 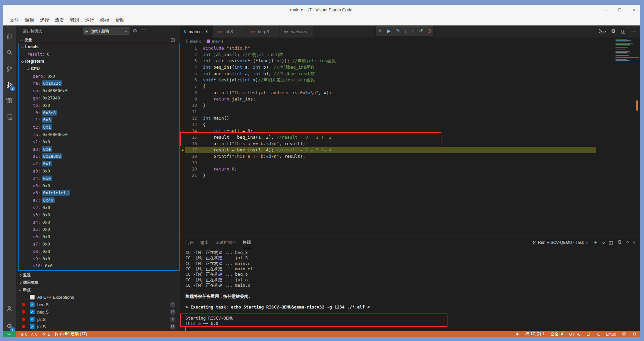 I want to click on panel-tab-调试控制台: 调试控制台, so click(x=226, y=243).